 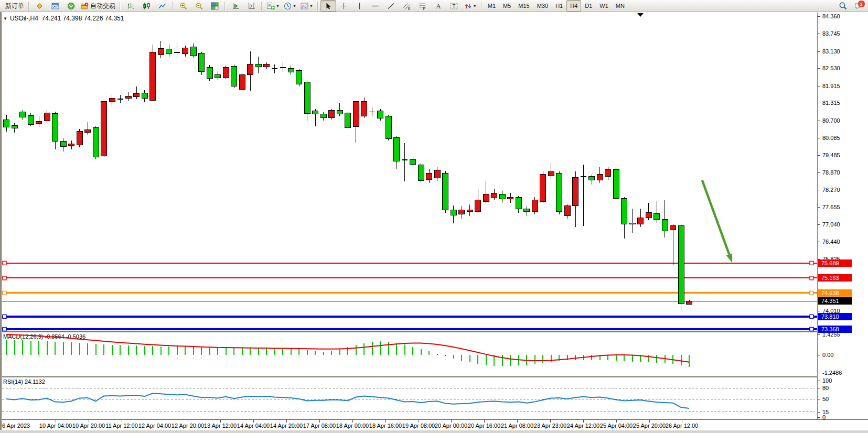 What do you see at coordinates (131, 6) in the screenshot?
I see `bar-chart-icon` at bounding box center [131, 6].